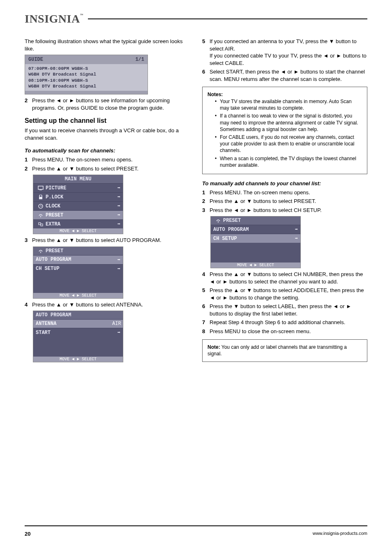 The image size is (392, 555). Describe the element at coordinates (86, 92) in the screenshot. I see `guide-footer-bar` at that location.